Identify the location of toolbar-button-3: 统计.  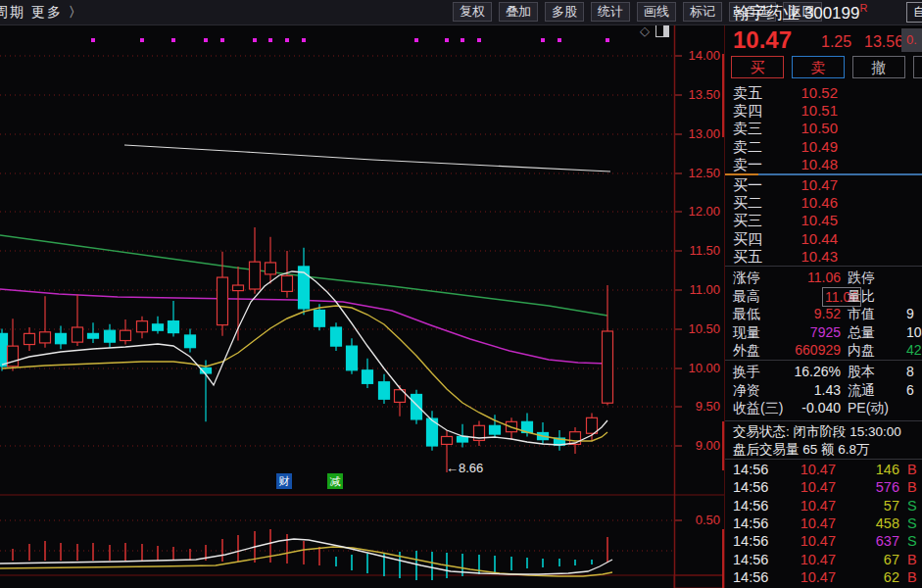
(610, 12).